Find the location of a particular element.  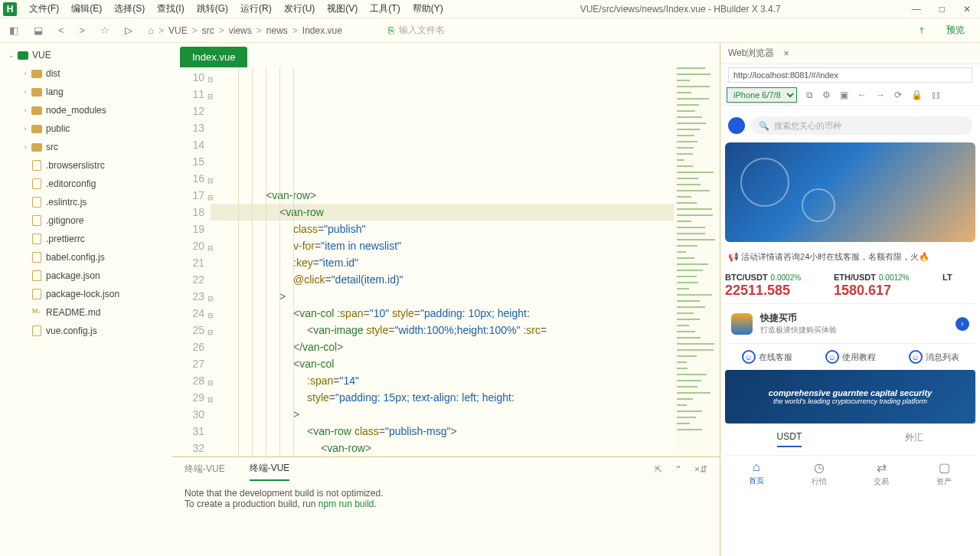

menu-帮助(Y): 帮助(Y) is located at coordinates (428, 8).